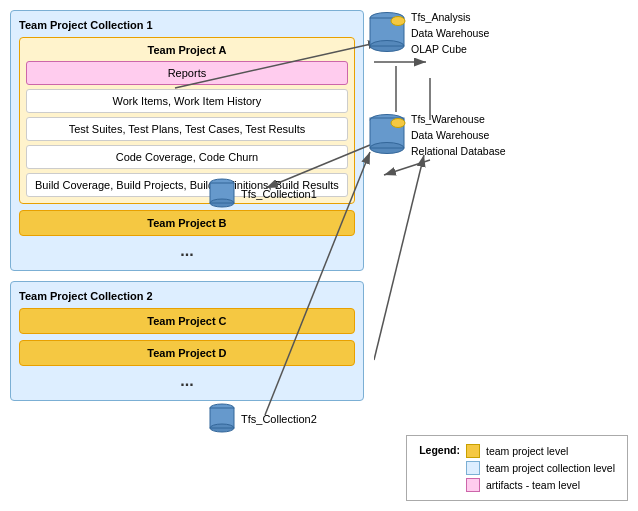 This screenshot has height=511, width=638. I want to click on team-project-b: Team Project B, so click(187, 223).